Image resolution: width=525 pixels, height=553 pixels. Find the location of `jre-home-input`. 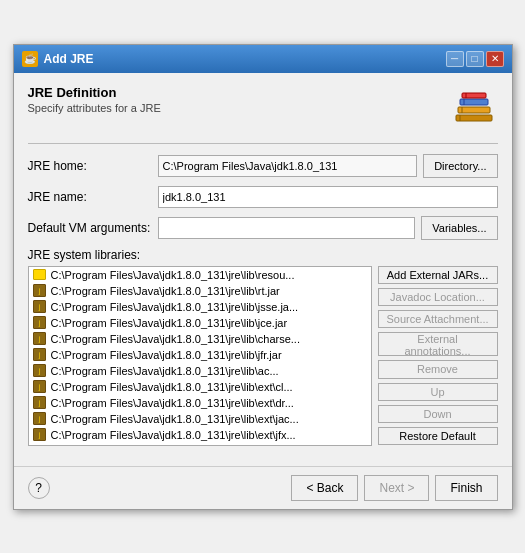

jre-home-input is located at coordinates (288, 166).